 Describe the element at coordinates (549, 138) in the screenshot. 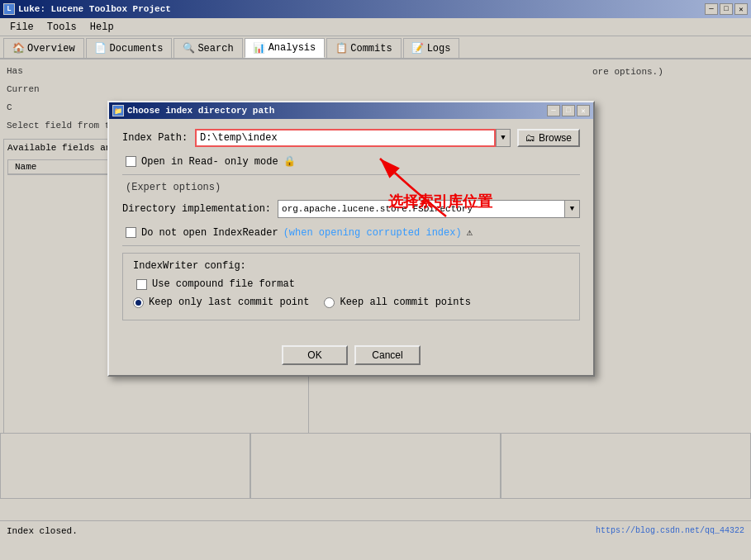

I see `browse-button: 🗂 Browse` at that location.